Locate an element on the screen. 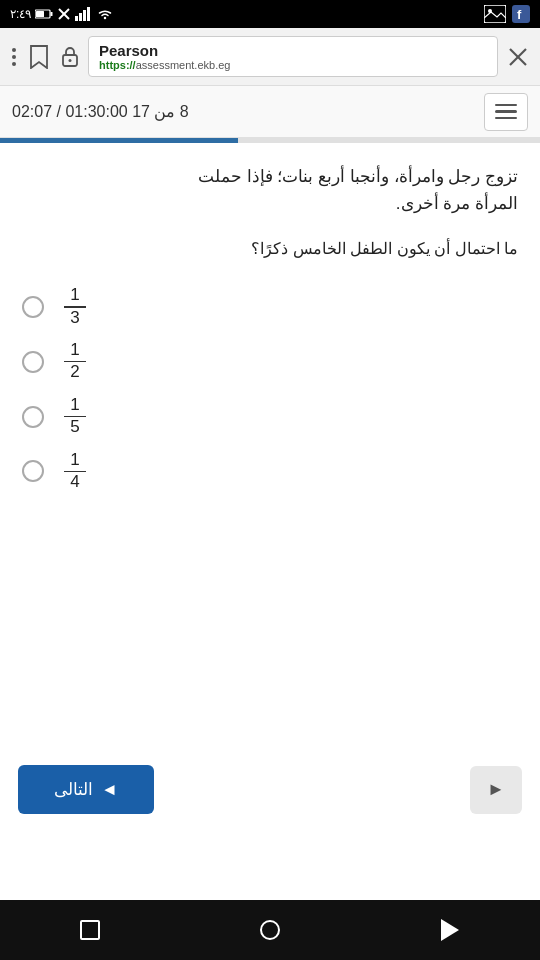  browser-menu-icon is located at coordinates (14, 57).